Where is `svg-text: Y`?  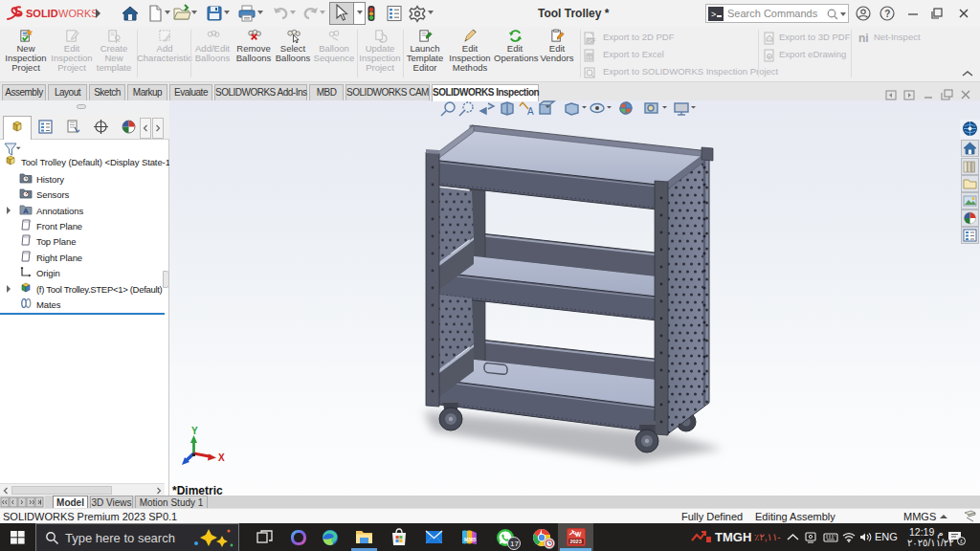
svg-text: Y is located at coordinates (195, 430).